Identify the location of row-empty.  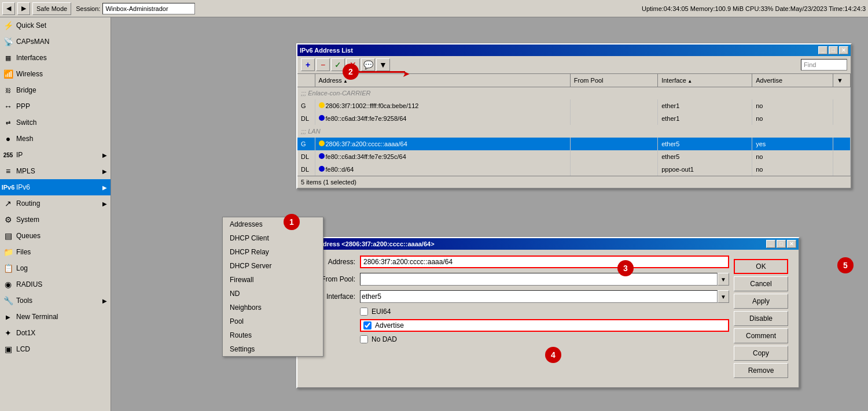
(842, 169).